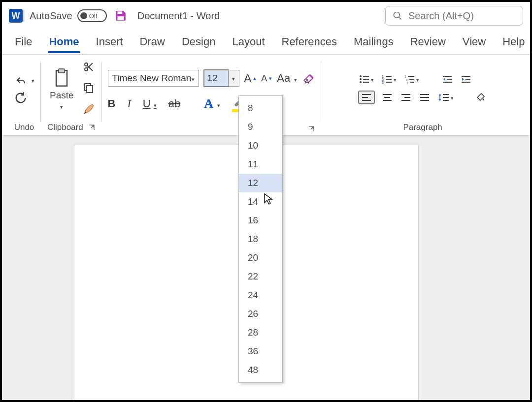  I want to click on tab-design: Design, so click(199, 43).